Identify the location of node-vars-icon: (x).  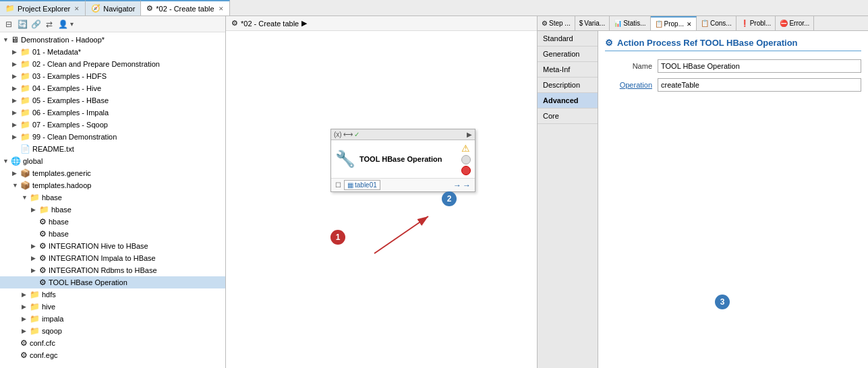
(338, 135).